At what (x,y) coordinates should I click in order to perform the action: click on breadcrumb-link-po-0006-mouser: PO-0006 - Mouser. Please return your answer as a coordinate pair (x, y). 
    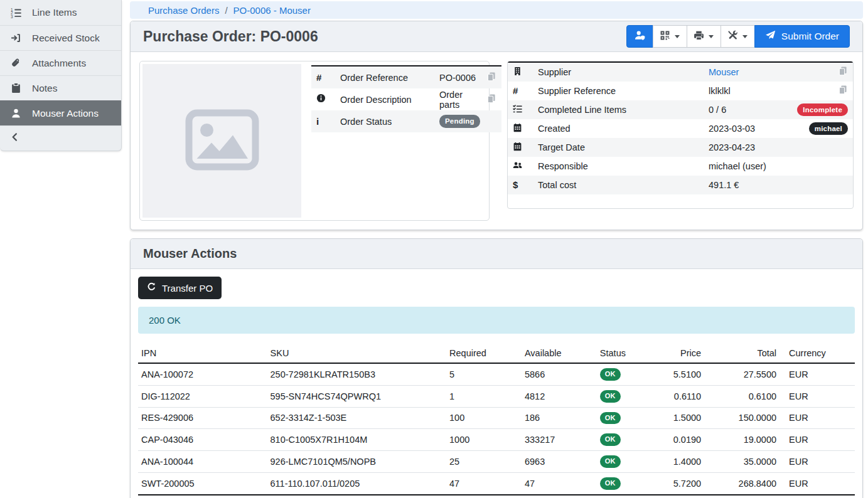
    Looking at the image, I should click on (272, 10).